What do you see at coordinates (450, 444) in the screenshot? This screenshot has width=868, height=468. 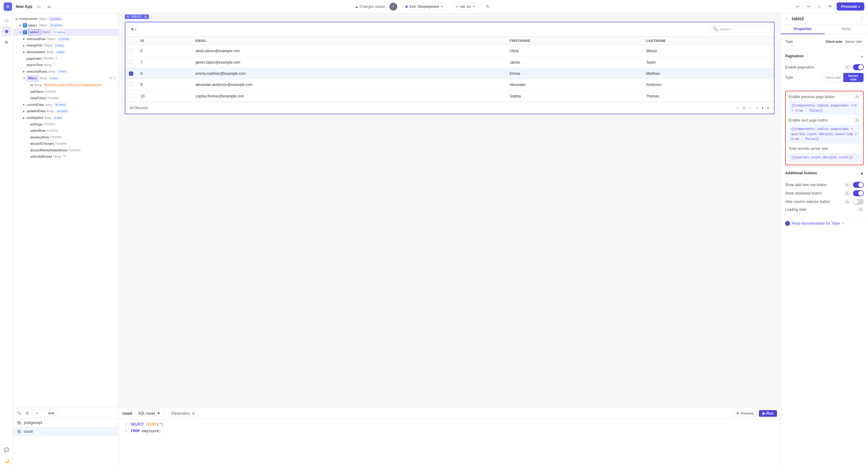 I see `sql-editor: 1 SELECT COUNT(*) 2 FROM employee;` at bounding box center [450, 444].